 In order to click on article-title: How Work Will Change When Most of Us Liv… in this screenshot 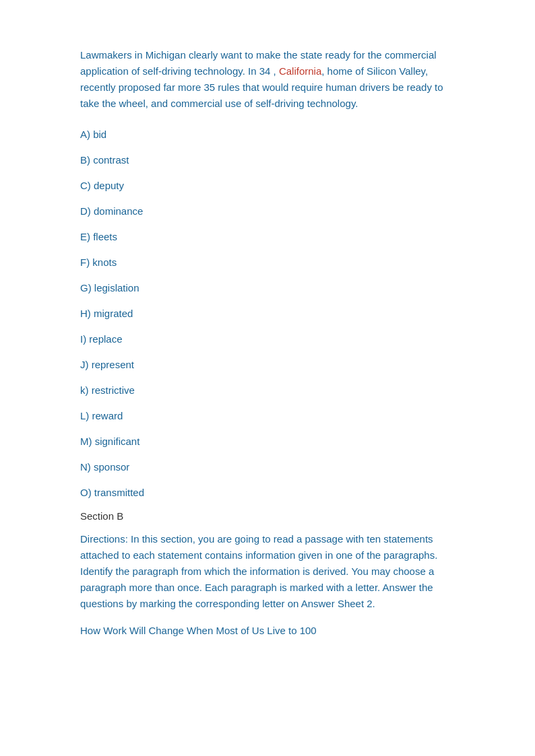, I will do `click(268, 631)`.